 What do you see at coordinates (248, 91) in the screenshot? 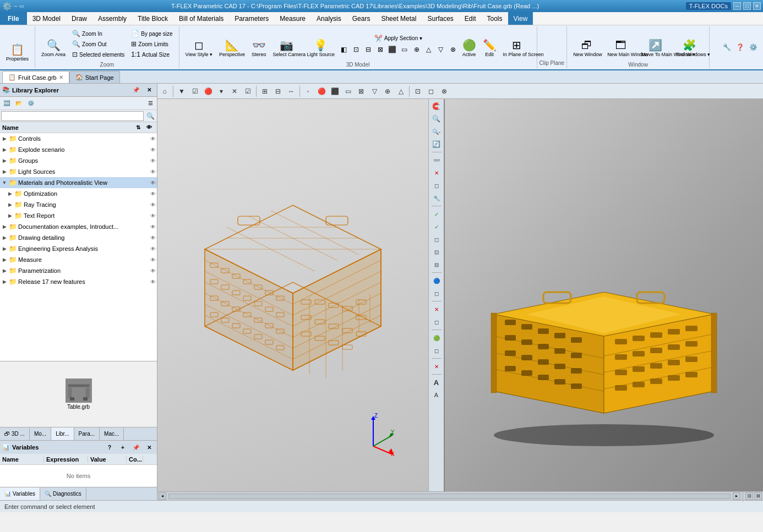
I see `vp-btn-sel4: ☑` at bounding box center [248, 91].